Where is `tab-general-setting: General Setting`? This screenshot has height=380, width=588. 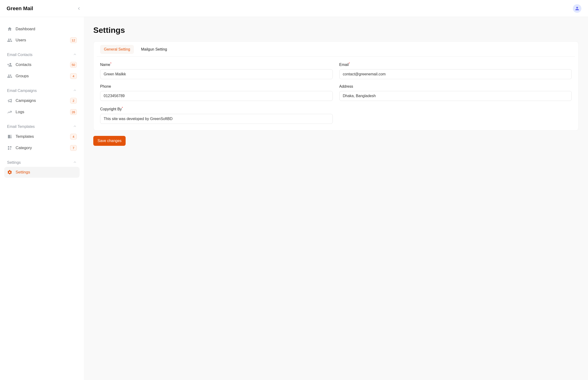 tab-general-setting: General Setting is located at coordinates (117, 49).